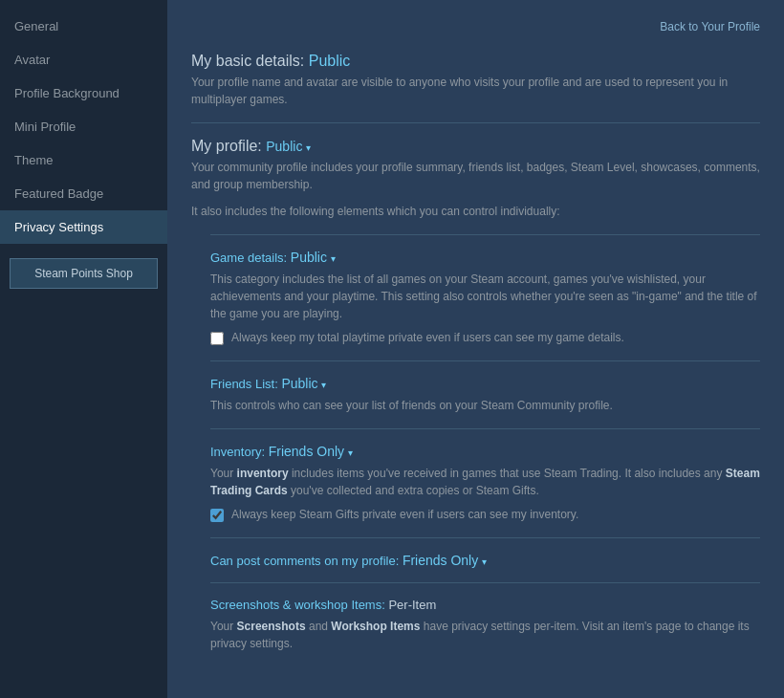 This screenshot has height=698, width=784. What do you see at coordinates (333, 258) in the screenshot?
I see `game-details-arrow: ▾` at bounding box center [333, 258].